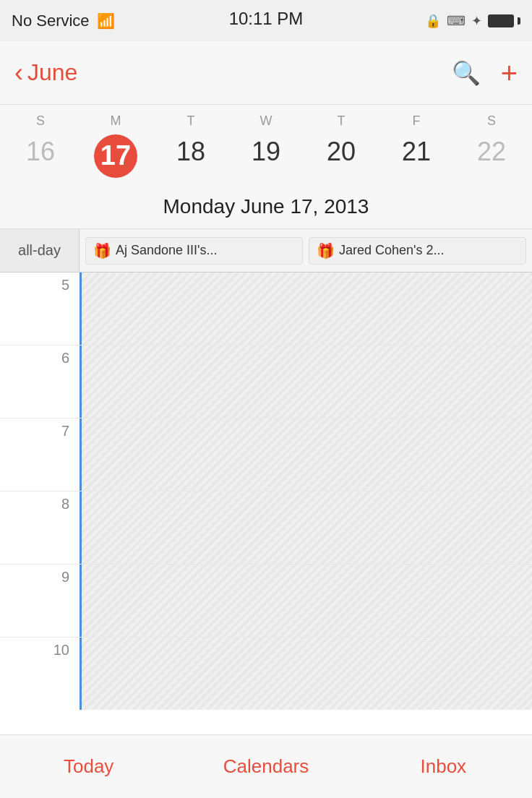  I want to click on gift-icon-2: 🎁, so click(325, 251).